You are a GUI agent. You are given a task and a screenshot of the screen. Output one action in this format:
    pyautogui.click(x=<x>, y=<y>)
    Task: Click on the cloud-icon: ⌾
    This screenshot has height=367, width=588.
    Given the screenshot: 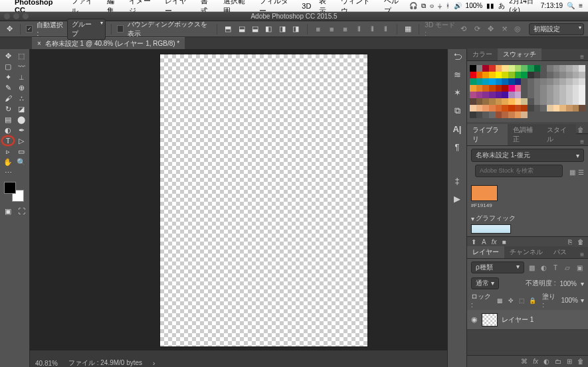 What is the action you would take?
    pyautogui.click(x=432, y=5)
    